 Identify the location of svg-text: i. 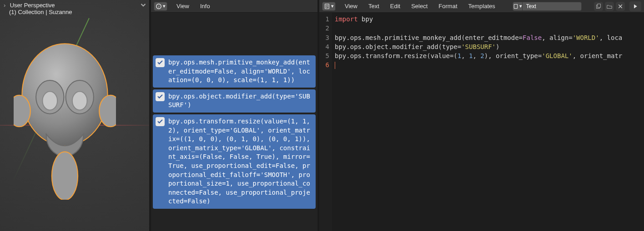
(159, 6).